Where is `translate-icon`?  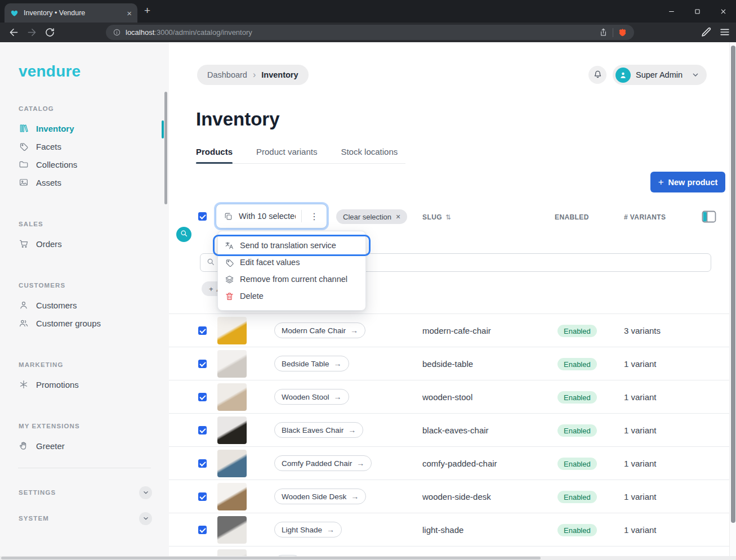 translate-icon is located at coordinates (230, 245).